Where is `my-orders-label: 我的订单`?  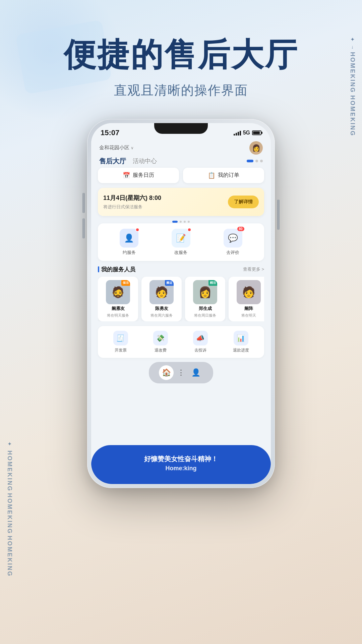
my-orders-label: 我的订单 is located at coordinates (229, 175).